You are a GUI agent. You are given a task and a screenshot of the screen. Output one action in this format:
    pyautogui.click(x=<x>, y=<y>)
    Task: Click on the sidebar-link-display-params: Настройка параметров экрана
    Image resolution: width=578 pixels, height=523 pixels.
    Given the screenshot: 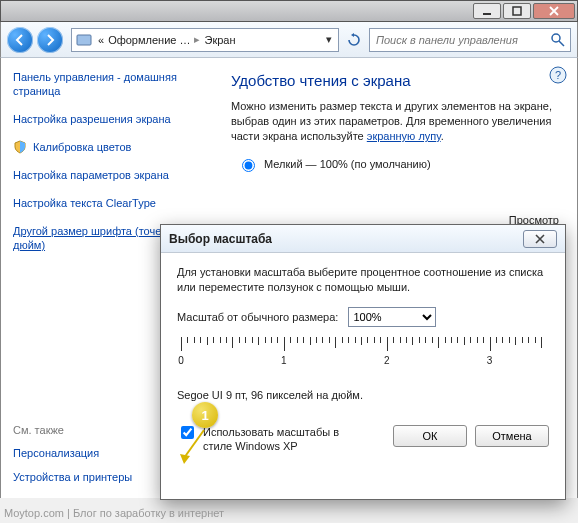 What is the action you would take?
    pyautogui.click(x=110, y=175)
    